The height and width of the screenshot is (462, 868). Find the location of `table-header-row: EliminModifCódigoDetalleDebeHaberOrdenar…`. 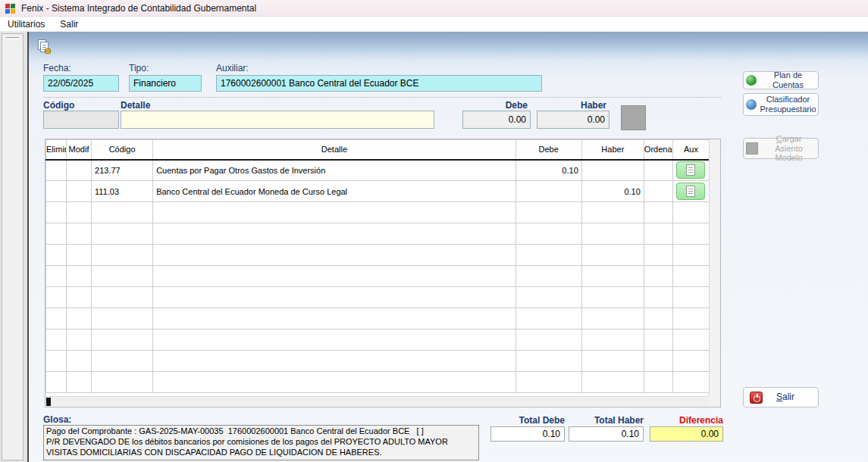

table-header-row: EliminModifCódigoDetalleDebeHaberOrdenar… is located at coordinates (378, 150).